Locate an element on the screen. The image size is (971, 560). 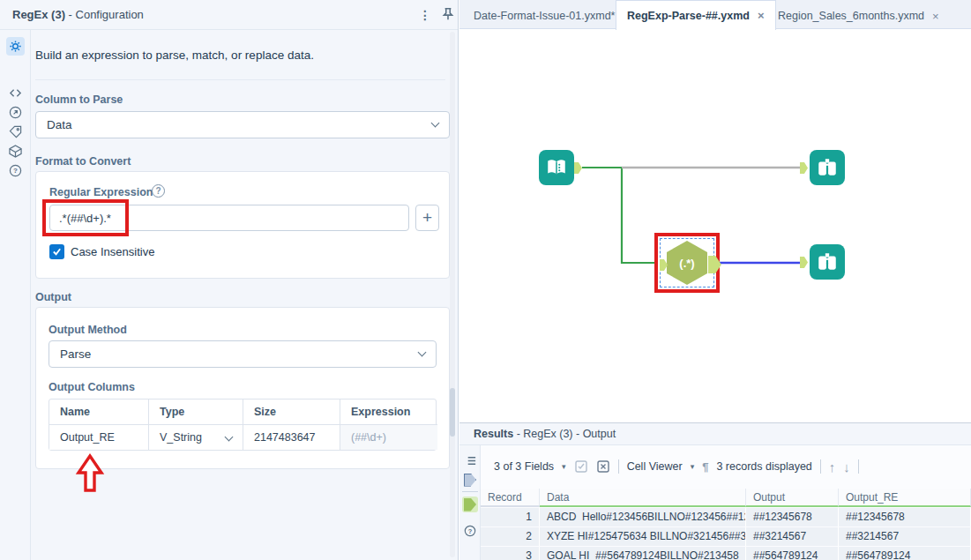
pin-icon is located at coordinates (449, 15).